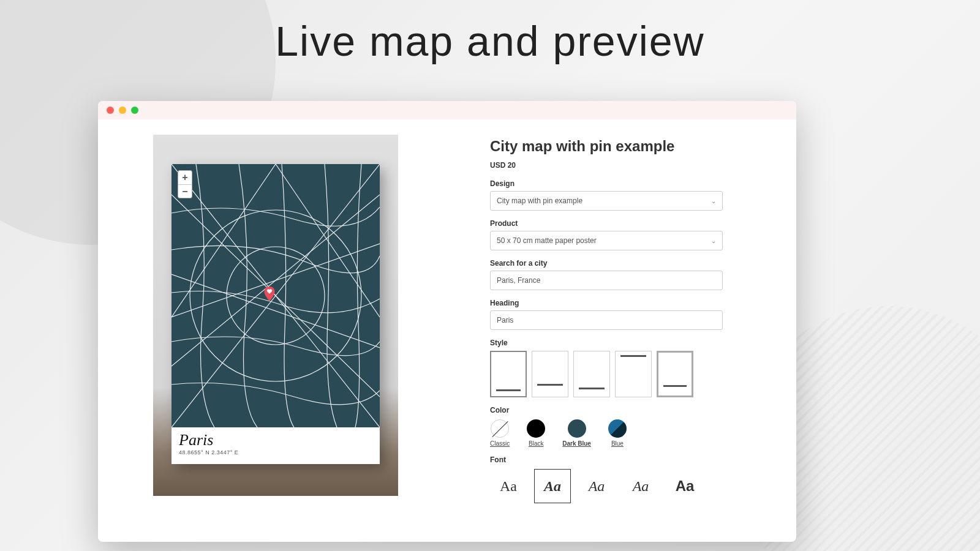  I want to click on font-option-2: Aa, so click(552, 486).